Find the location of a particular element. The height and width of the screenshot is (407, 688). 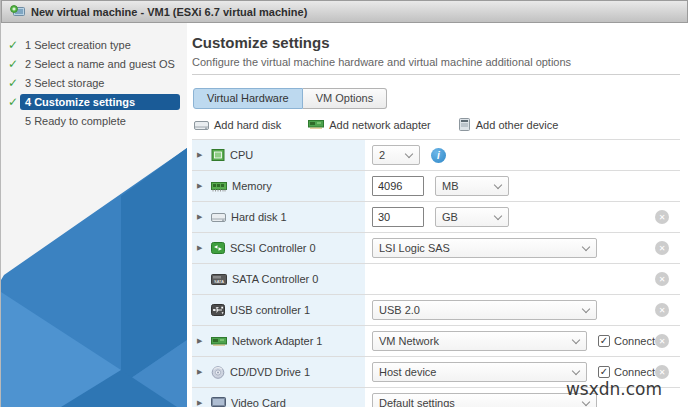

device-label-cell: ▶Hard disk 1 is located at coordinates (278, 217).